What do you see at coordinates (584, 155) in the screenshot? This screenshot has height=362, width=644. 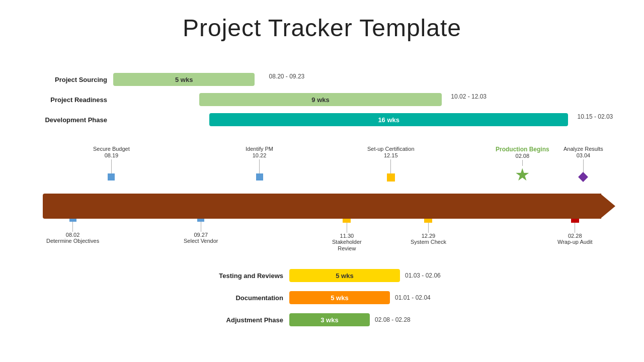 I see `milestone-analyze-date: 03.04` at bounding box center [584, 155].